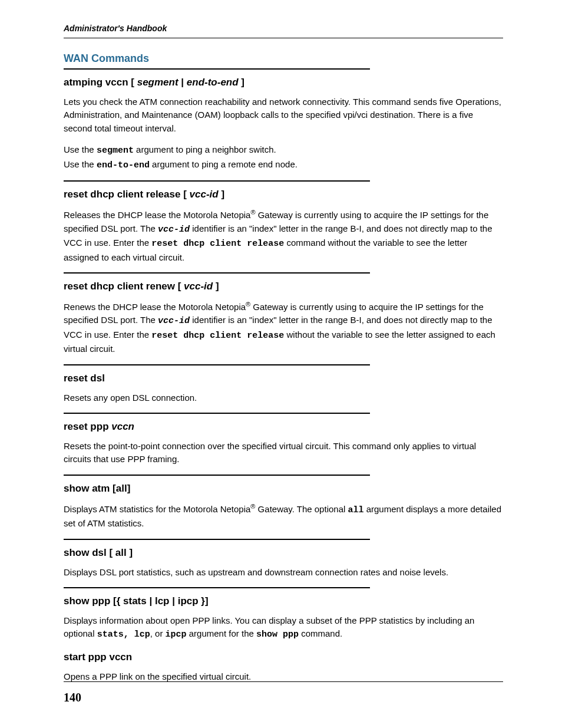  What do you see at coordinates (283, 573) in the screenshot?
I see `body-text: Displays DSL port statistics, such as up…` at bounding box center [283, 573].